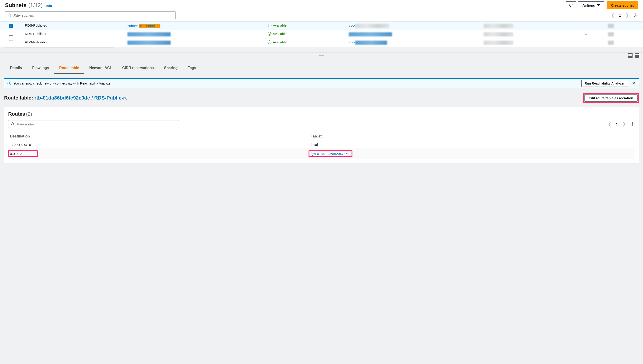 This screenshot has width=643, height=364. I want to click on panel-layout-half-button, so click(630, 56).